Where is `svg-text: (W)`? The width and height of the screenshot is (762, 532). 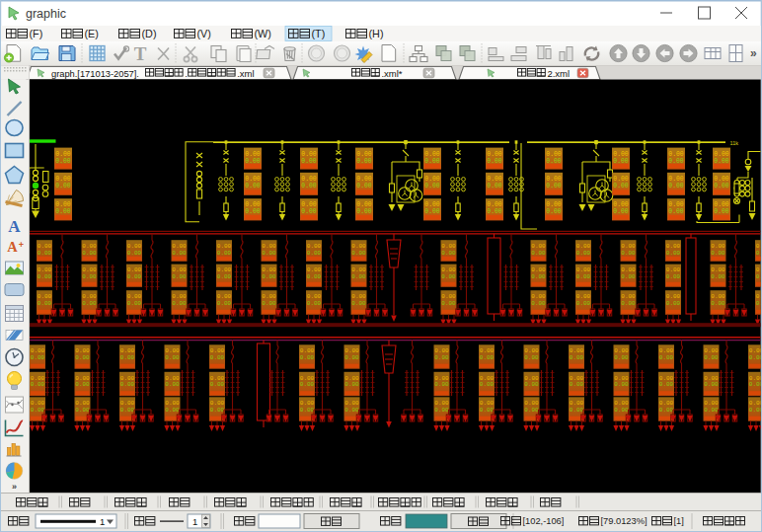 svg-text: (W) is located at coordinates (263, 34).